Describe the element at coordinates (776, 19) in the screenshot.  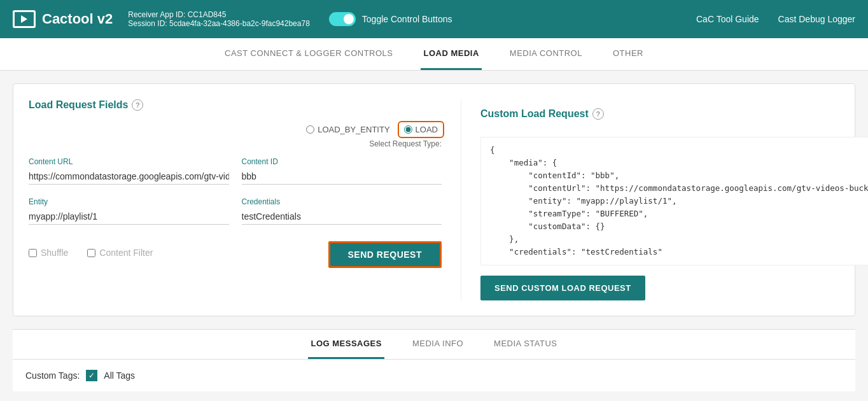
I see `header-right: CaC Tool Guide Cast Debug Logger` at that location.